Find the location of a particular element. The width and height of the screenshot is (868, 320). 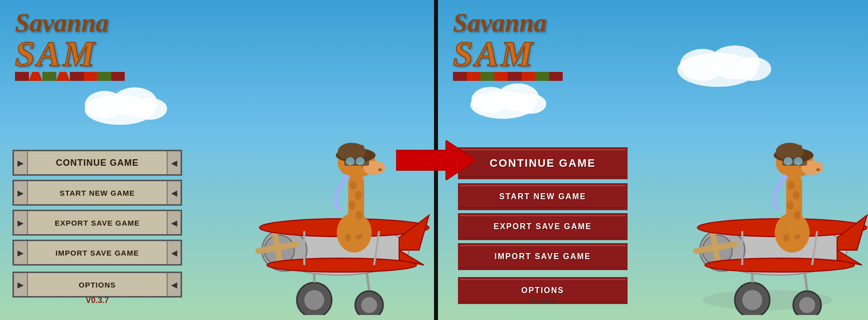

right-logo-stripe is located at coordinates (508, 76).